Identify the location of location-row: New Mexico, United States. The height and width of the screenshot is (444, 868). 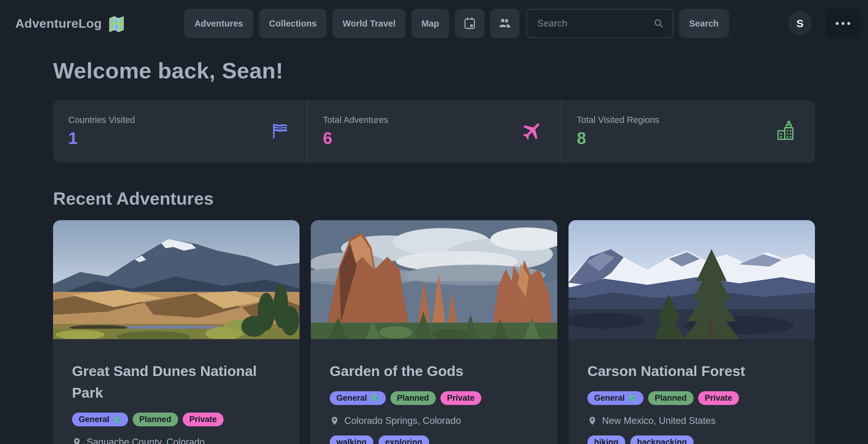
(691, 421).